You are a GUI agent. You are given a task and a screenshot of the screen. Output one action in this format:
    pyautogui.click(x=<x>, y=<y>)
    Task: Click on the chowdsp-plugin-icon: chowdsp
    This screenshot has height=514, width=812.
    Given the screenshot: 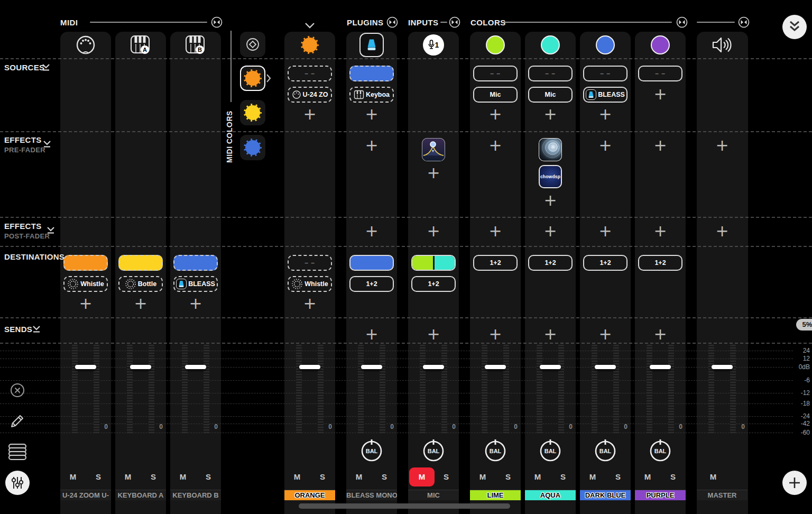 What is the action you would take?
    pyautogui.click(x=550, y=177)
    